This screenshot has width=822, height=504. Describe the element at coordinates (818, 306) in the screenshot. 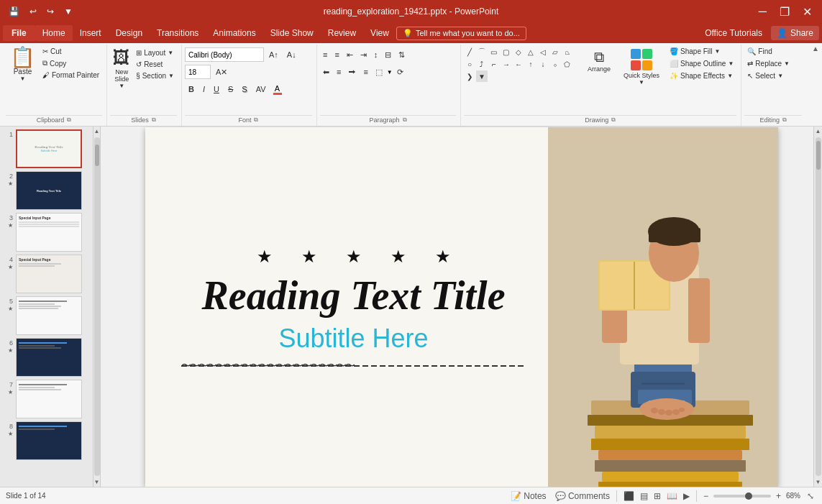

I see `canvas-scrollbar: ▲ ▼` at that location.